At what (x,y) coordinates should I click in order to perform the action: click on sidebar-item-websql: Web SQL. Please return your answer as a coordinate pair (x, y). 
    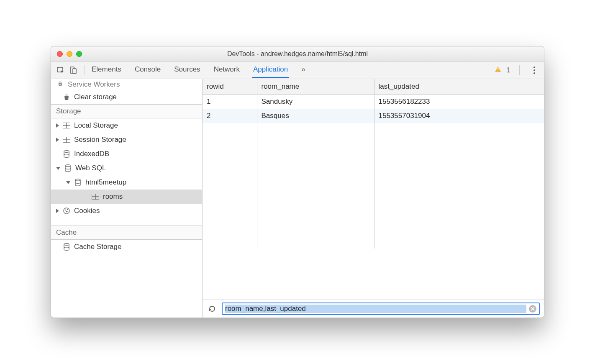
    Looking at the image, I should click on (126, 168).